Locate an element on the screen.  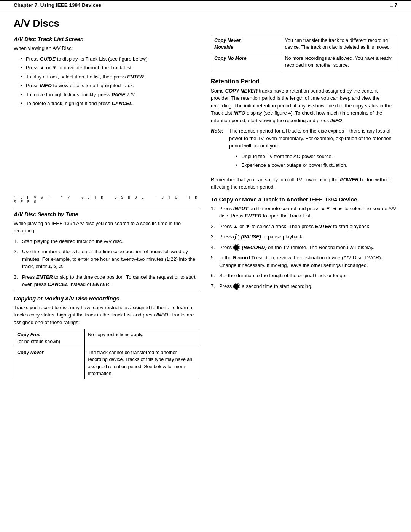
search-by-time-heading: A/V Disc Search by Time is located at coordinates (107, 214).